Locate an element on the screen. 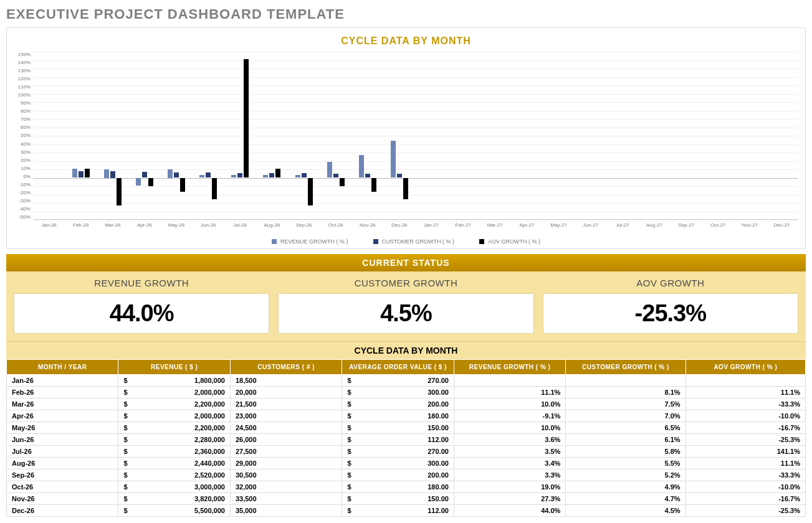 This screenshot has height=523, width=812. y-tick: 130% is located at coordinates (24, 71).